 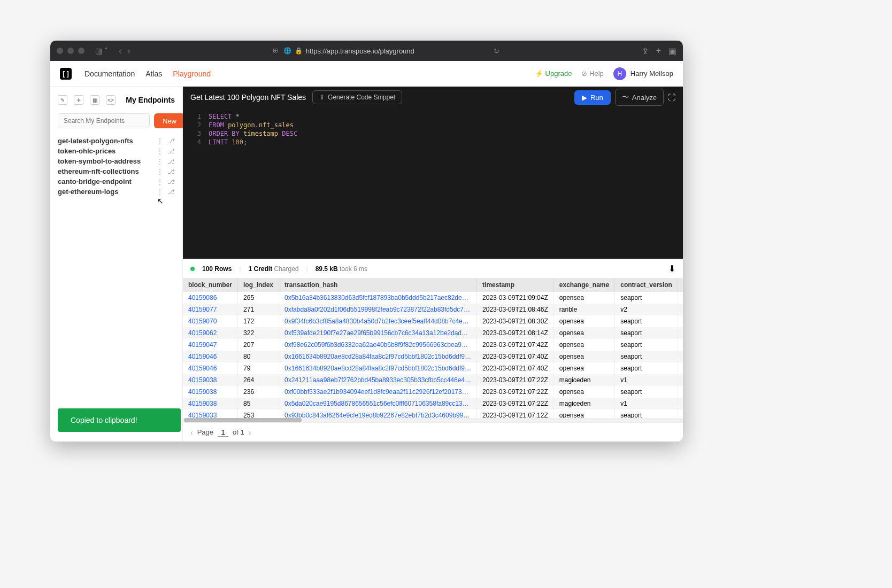 What do you see at coordinates (95, 100) in the screenshot?
I see `grid-icon: ▦` at bounding box center [95, 100].